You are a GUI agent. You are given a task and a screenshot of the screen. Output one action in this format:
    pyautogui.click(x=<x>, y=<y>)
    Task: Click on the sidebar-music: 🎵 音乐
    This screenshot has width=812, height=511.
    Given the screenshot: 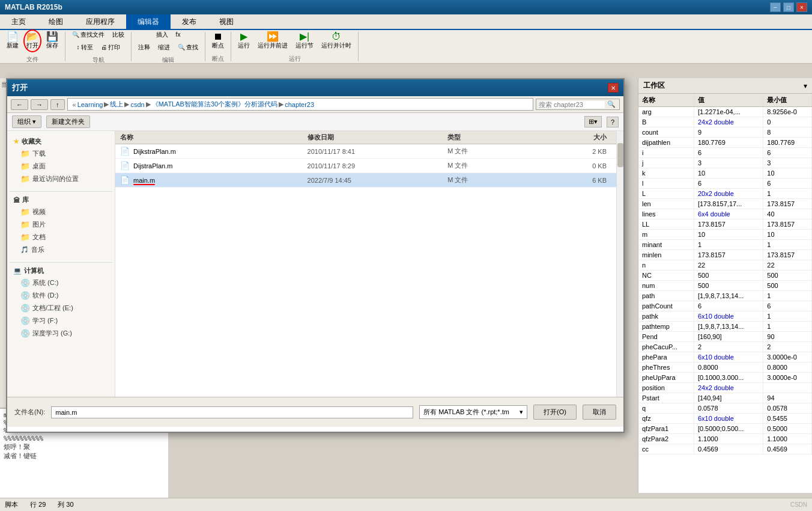 What is the action you would take?
    pyautogui.click(x=61, y=250)
    